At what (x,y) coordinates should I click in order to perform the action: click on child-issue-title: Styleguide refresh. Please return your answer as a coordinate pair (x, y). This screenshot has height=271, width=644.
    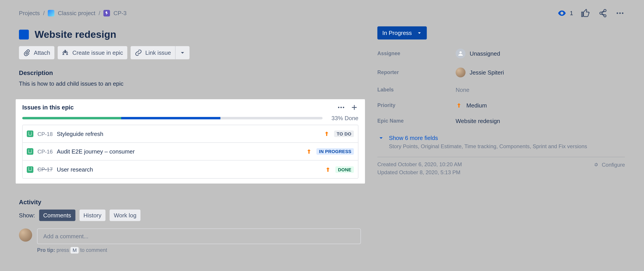
    Looking at the image, I should click on (188, 134).